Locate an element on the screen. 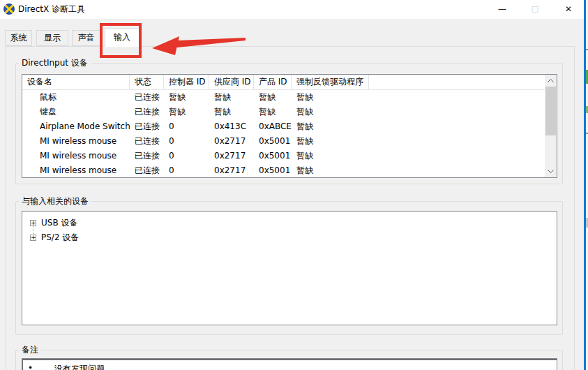 Image resolution: width=588 pixels, height=370 pixels. cell-product-id: 0xABCE is located at coordinates (273, 127).